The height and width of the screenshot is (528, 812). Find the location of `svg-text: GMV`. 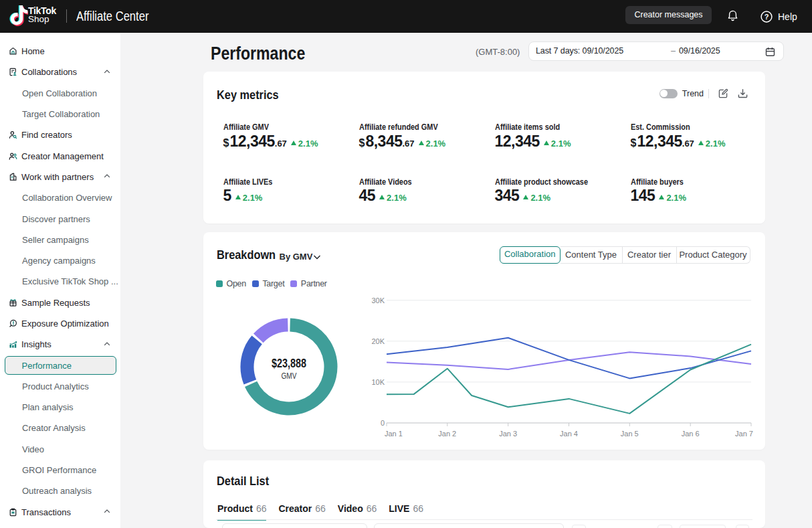

svg-text: GMV is located at coordinates (289, 376).